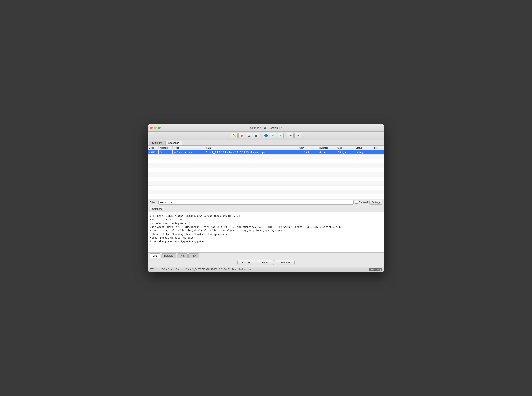  What do you see at coordinates (280, 136) in the screenshot?
I see `check-button: ✓` at bounding box center [280, 136].